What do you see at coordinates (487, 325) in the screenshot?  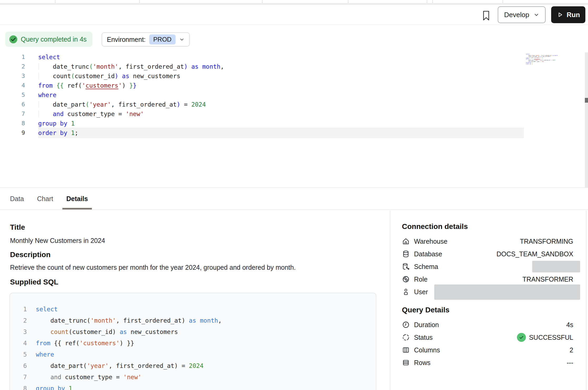 I see `detail-row-duration: Duration4s` at bounding box center [487, 325].